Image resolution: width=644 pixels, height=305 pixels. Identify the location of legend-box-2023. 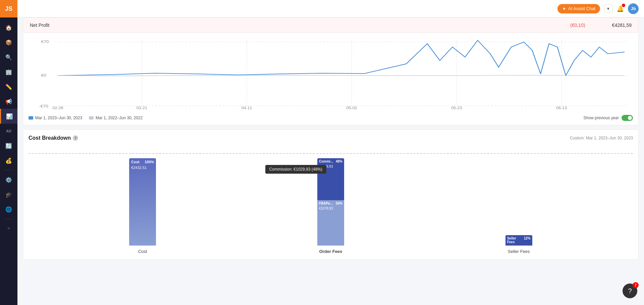
(31, 118).